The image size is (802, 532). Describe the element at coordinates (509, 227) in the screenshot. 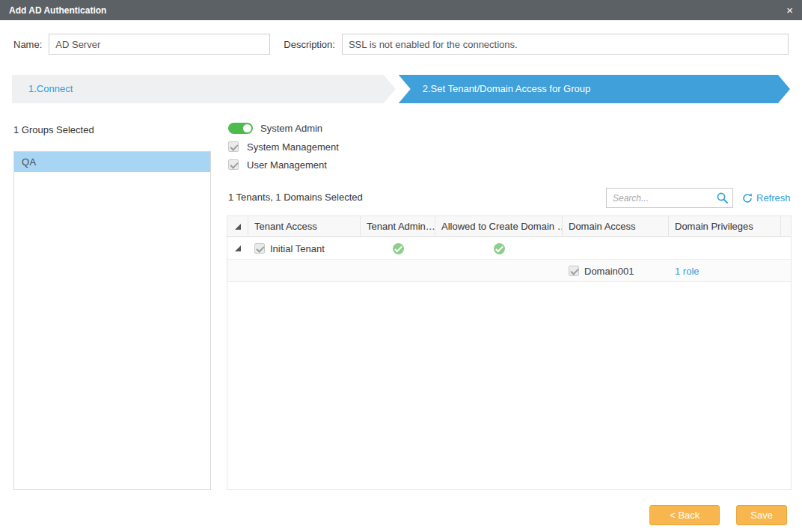

I see `table-header-row: Tenant Access Tenant Admin… Allowed to C…` at that location.